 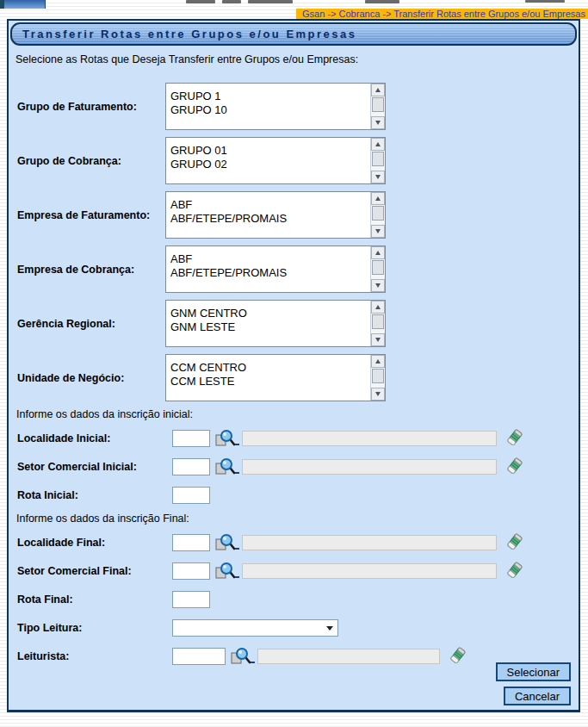 What do you see at coordinates (295, 160) in the screenshot?
I see `row-grupo-cobranca: Grupo de Cobrança: GRUPO 01 GRUPO 02` at bounding box center [295, 160].